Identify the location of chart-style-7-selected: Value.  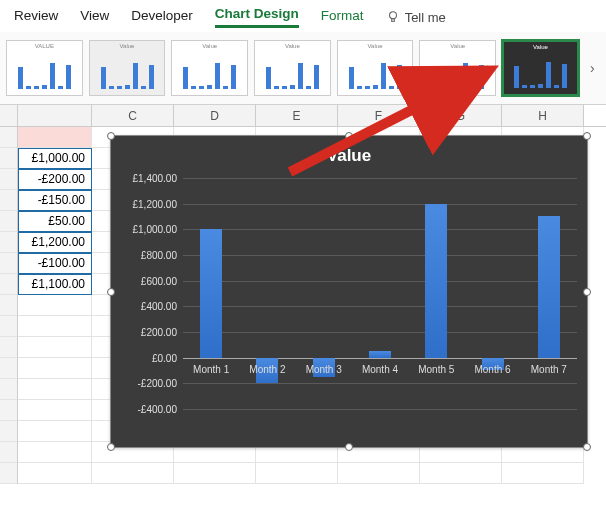
(540, 68).